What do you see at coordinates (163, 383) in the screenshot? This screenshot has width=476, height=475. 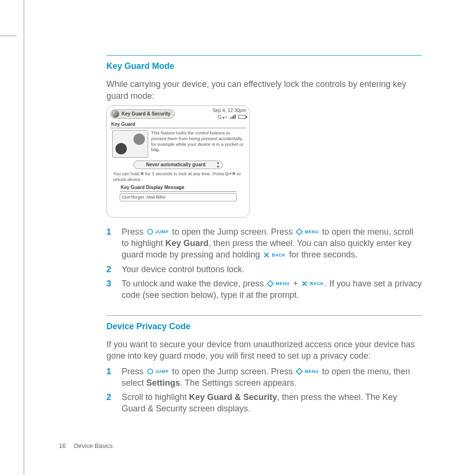 I see `settings-bold: Settings` at bounding box center [163, 383].